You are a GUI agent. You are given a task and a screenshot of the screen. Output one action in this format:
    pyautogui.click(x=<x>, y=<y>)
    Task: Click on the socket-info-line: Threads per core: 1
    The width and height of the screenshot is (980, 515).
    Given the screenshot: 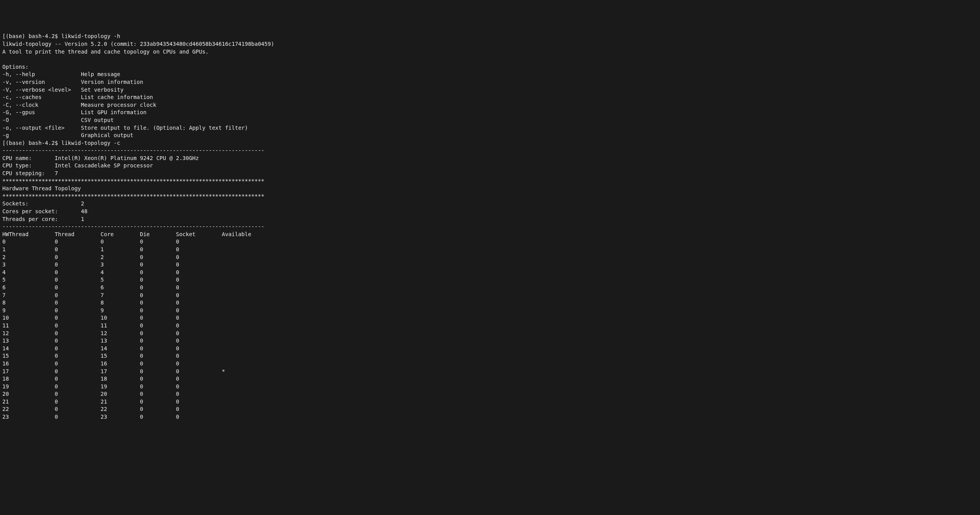 What is the action you would take?
    pyautogui.click(x=44, y=219)
    